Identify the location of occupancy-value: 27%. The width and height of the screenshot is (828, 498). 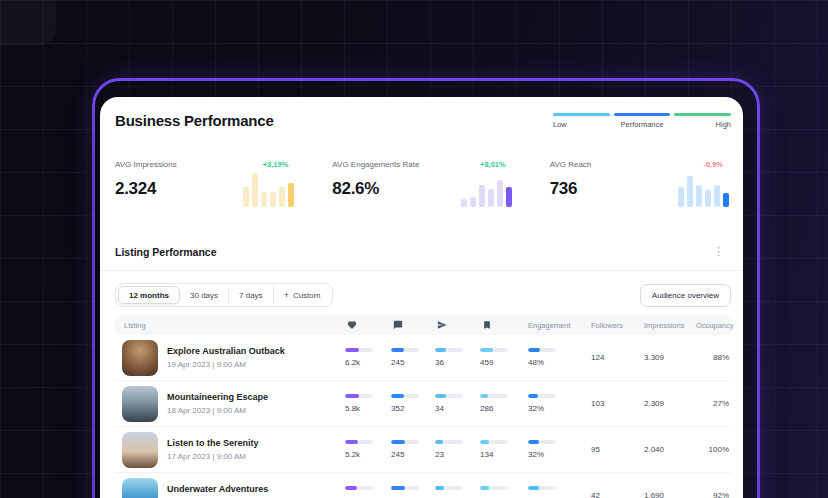
(714, 404).